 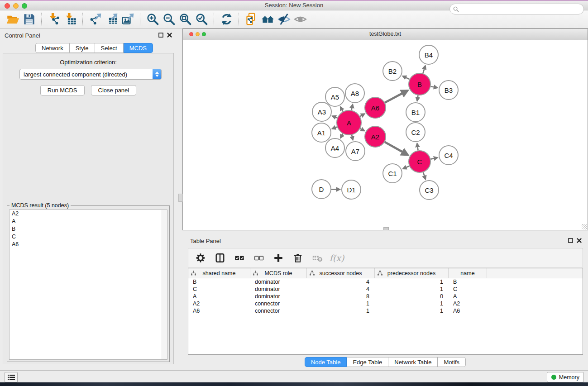 I want to click on tab-network-table: Network Table, so click(x=413, y=362).